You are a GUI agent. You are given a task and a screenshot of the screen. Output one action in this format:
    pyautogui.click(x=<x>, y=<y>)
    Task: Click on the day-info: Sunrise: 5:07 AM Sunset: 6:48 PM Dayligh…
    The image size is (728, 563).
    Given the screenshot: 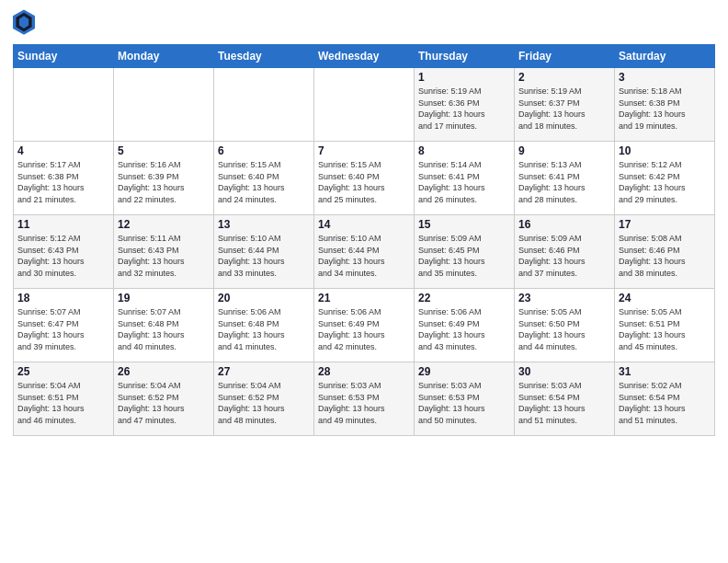 What is the action you would take?
    pyautogui.click(x=164, y=329)
    